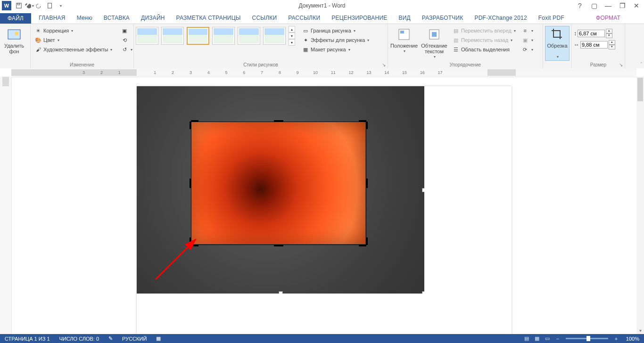  I want to click on width-icon: ↔, so click(577, 45).